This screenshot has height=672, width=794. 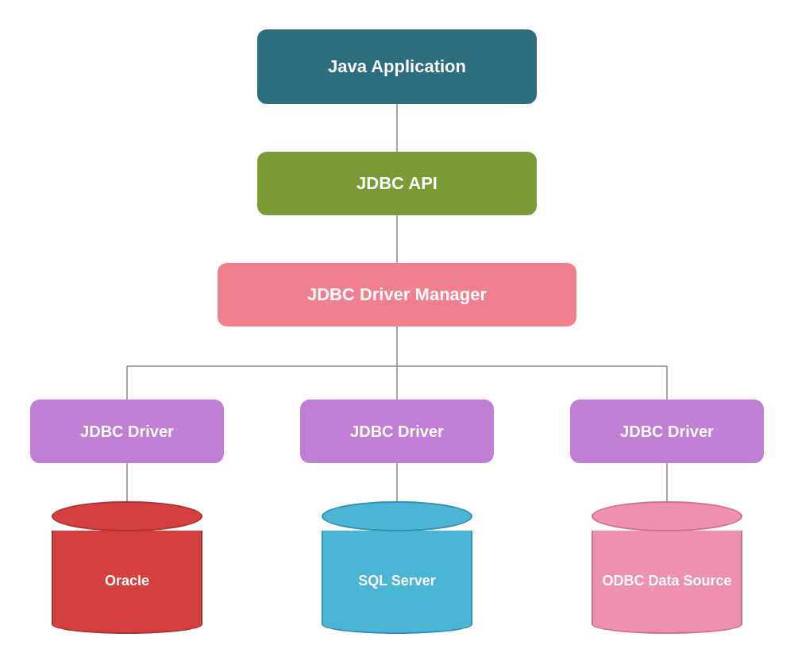 I want to click on sql-server-database-node: SQL Server, so click(x=397, y=567).